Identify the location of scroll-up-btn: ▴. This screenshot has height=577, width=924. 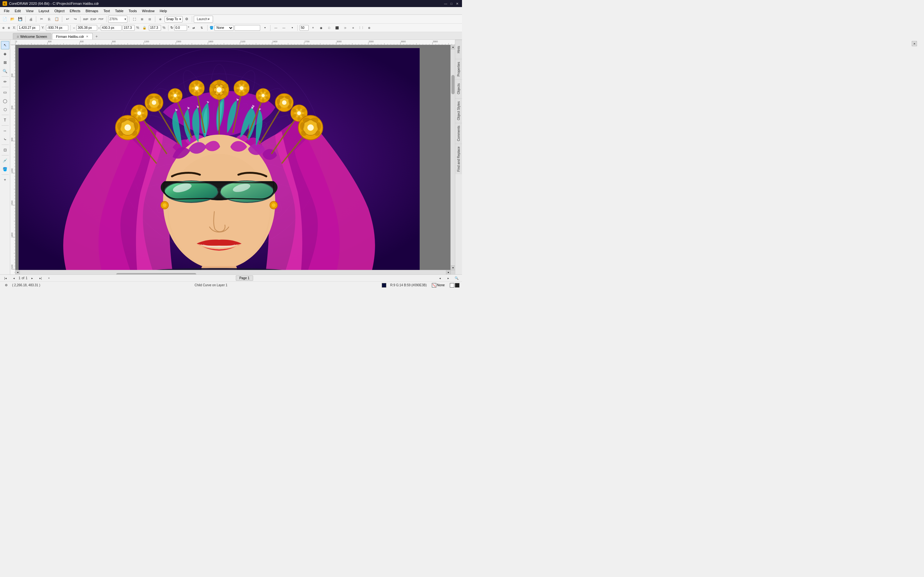
(453, 47).